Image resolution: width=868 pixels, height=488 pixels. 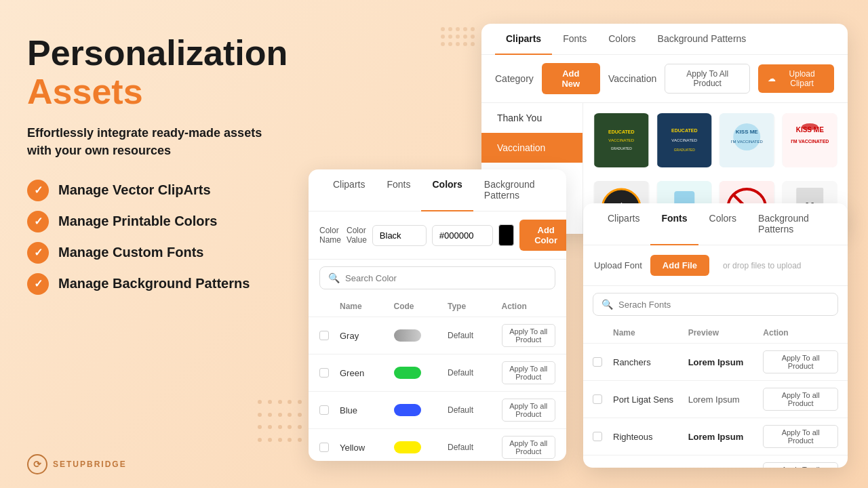 I want to click on feature-item: Manage Custom Fonts, so click(x=170, y=253).